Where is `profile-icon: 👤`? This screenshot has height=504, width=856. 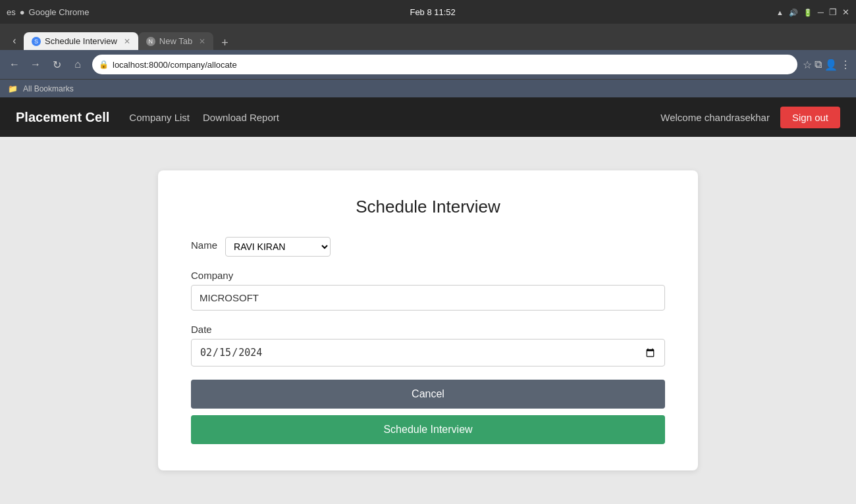
profile-icon: 👤 is located at coordinates (831, 64).